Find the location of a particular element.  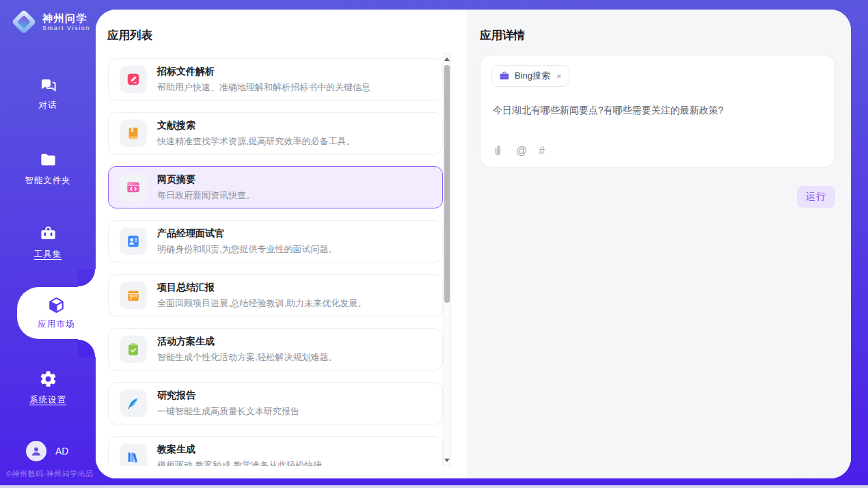

pen-square-icon is located at coordinates (133, 79).